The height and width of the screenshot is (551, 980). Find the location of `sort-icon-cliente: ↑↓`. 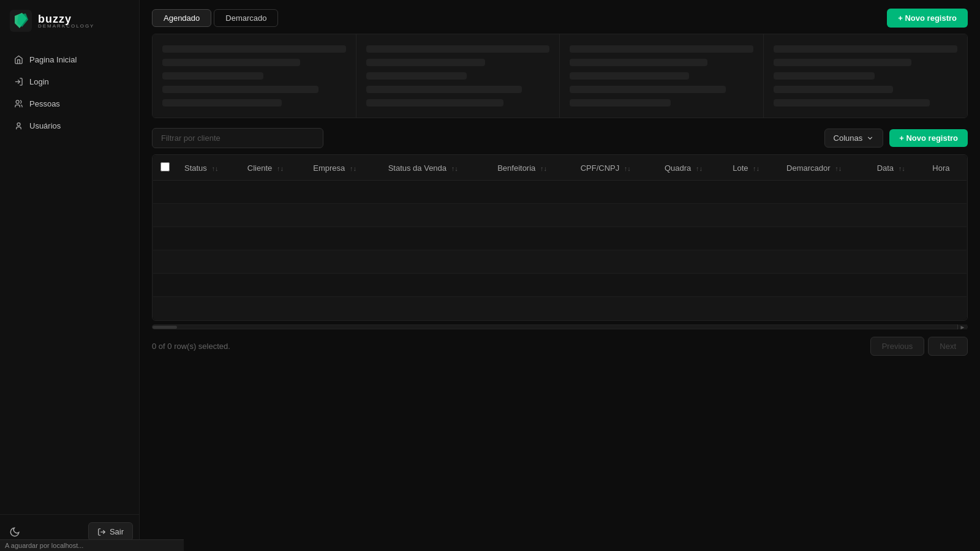

sort-icon-cliente: ↑↓ is located at coordinates (281, 168).